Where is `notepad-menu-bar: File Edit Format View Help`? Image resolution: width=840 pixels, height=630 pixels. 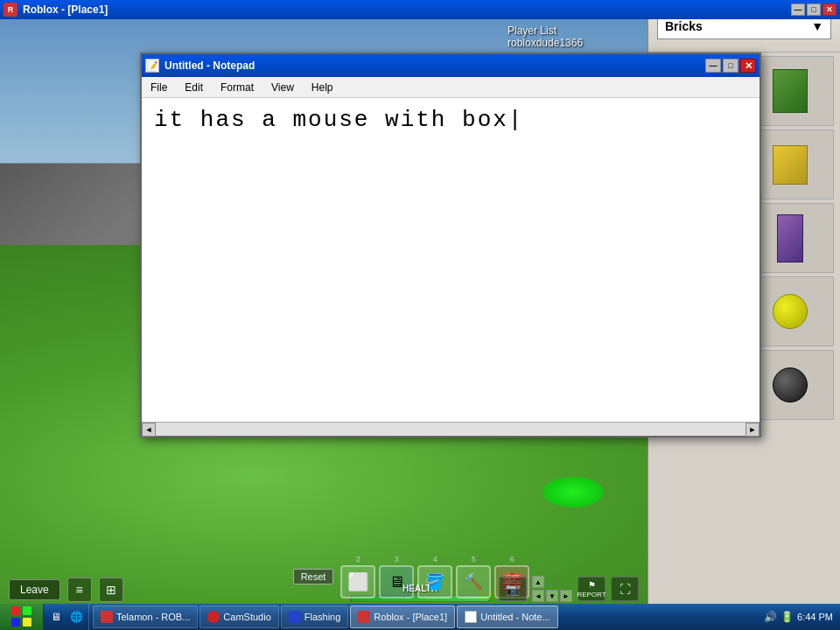
notepad-menu-bar: File Edit Format View Help is located at coordinates (451, 88).